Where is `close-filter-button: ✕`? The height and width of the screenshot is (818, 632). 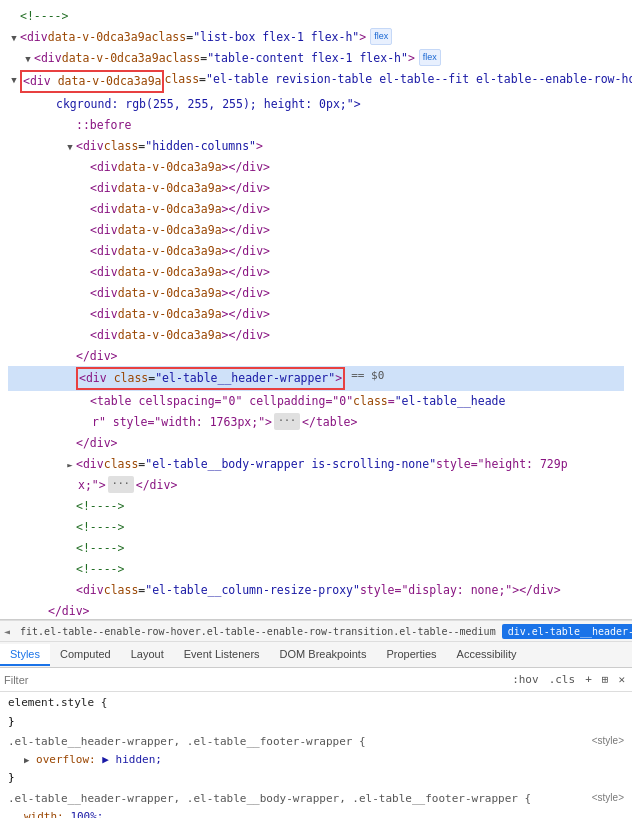 close-filter-button: ✕ is located at coordinates (622, 680).